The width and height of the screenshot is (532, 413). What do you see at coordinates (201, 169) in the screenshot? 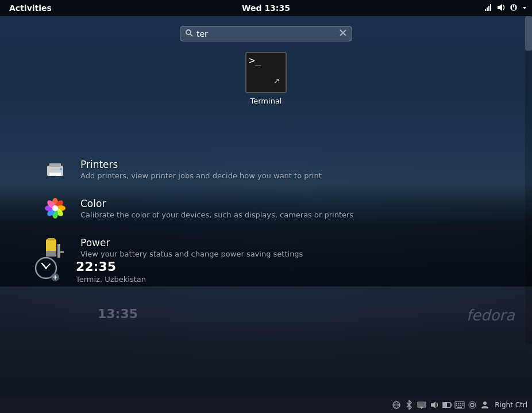
I see `printers-result-text: Printers Add printers, view printer jobs…` at bounding box center [201, 169].